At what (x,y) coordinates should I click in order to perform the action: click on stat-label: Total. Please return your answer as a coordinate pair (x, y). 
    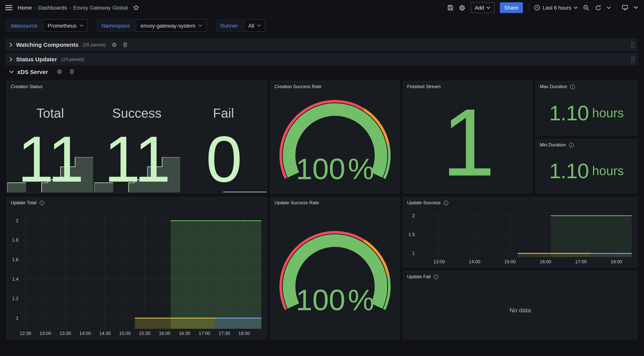
    Looking at the image, I should click on (50, 113).